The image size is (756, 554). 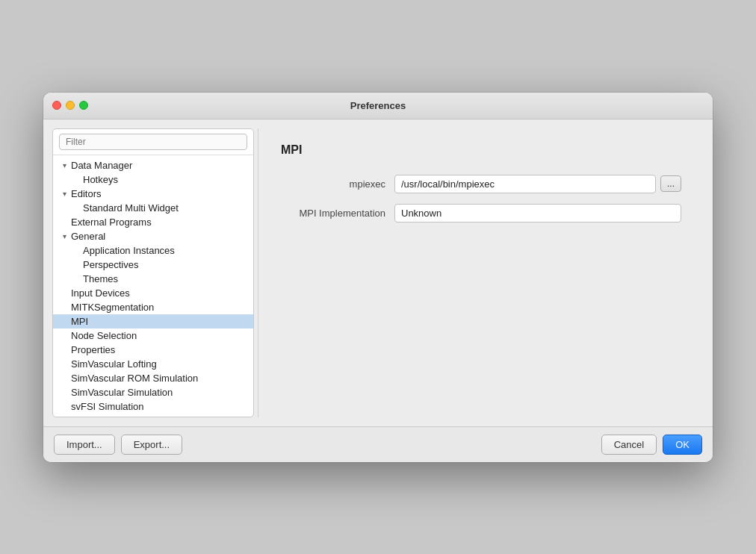 What do you see at coordinates (153, 236) in the screenshot?
I see `tree-item-general: ▾General` at bounding box center [153, 236].